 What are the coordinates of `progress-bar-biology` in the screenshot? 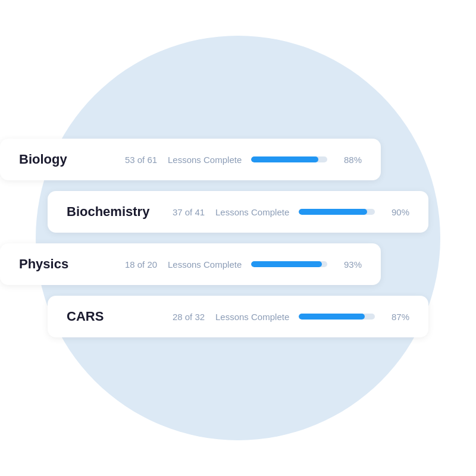 It's located at (289, 159).